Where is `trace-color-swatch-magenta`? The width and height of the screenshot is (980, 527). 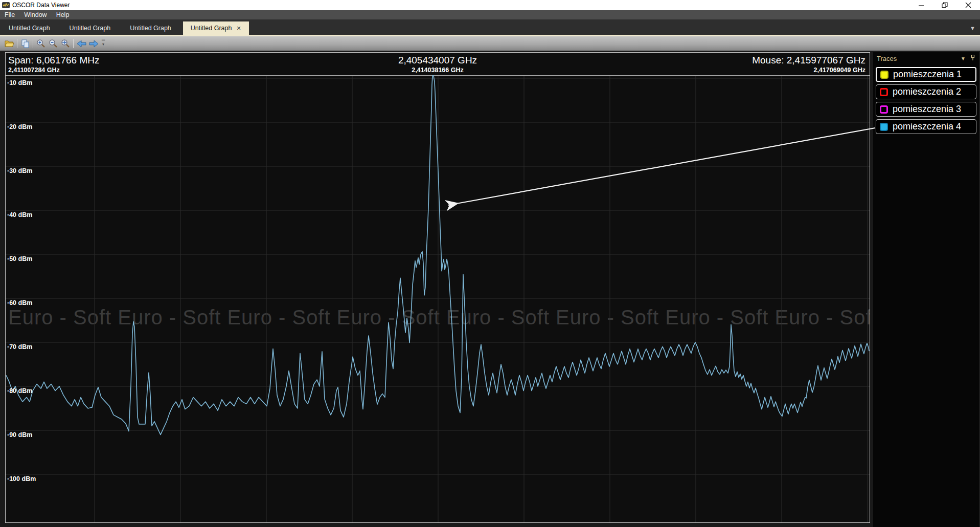 trace-color-swatch-magenta is located at coordinates (884, 109).